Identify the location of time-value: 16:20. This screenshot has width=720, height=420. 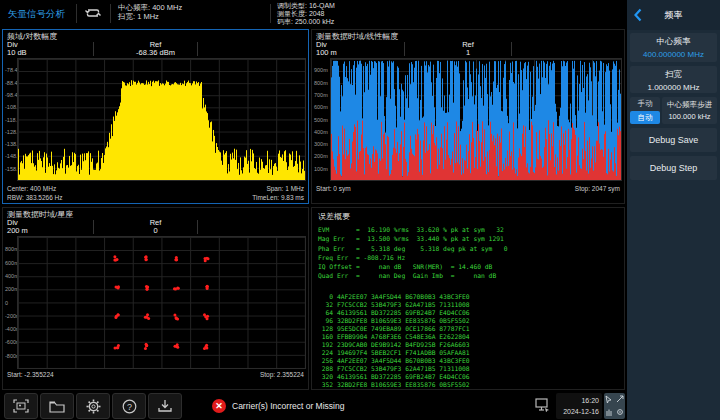
(579, 400).